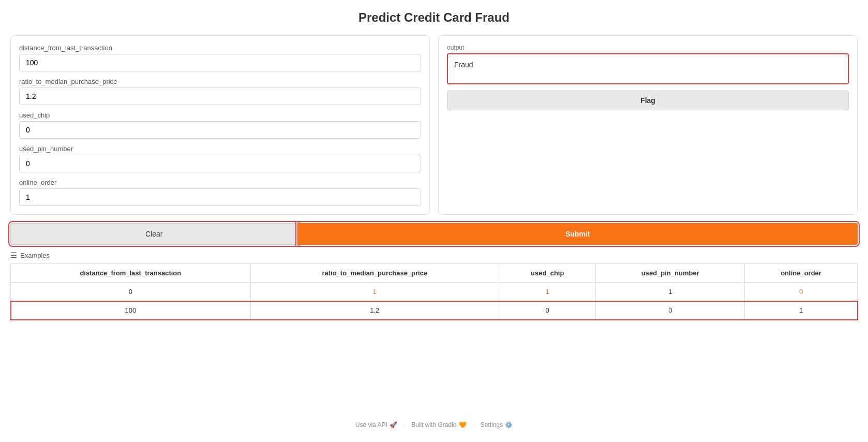  I want to click on label-distance: distance_from_last_transaction, so click(220, 48).